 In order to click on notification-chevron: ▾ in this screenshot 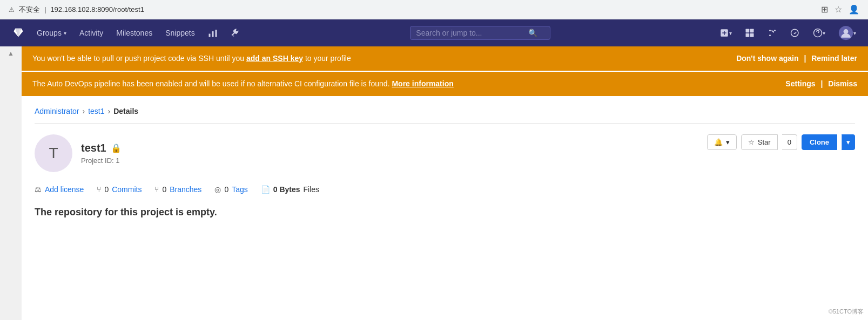, I will do `click(728, 142)`.